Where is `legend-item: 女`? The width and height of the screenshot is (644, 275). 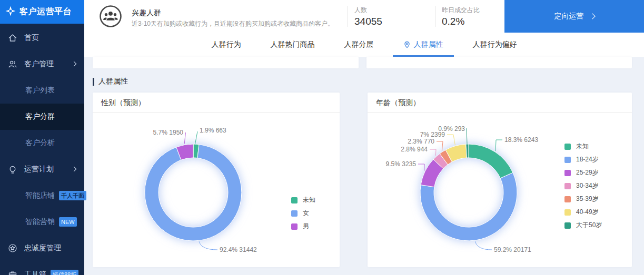
legend-item: 女 is located at coordinates (303, 213).